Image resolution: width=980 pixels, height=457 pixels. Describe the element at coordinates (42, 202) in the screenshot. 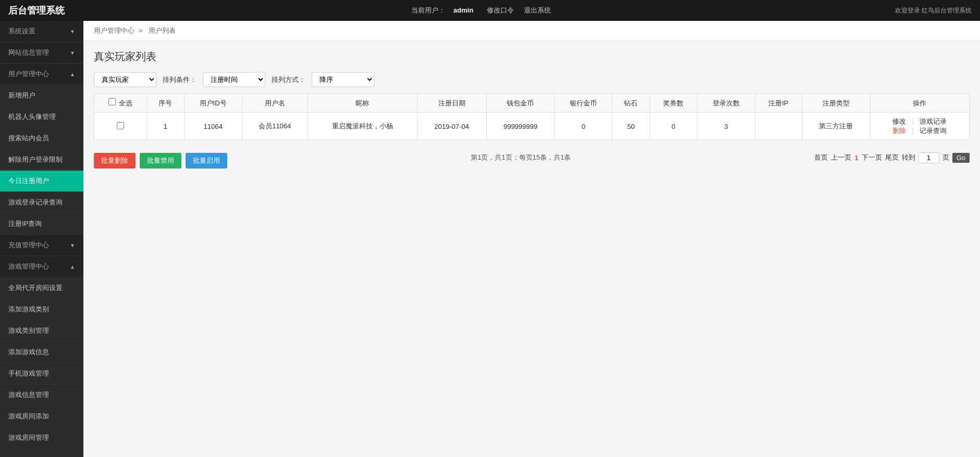

I see `sidebar-item-game-login-record: 游戏登录记录查询` at that location.